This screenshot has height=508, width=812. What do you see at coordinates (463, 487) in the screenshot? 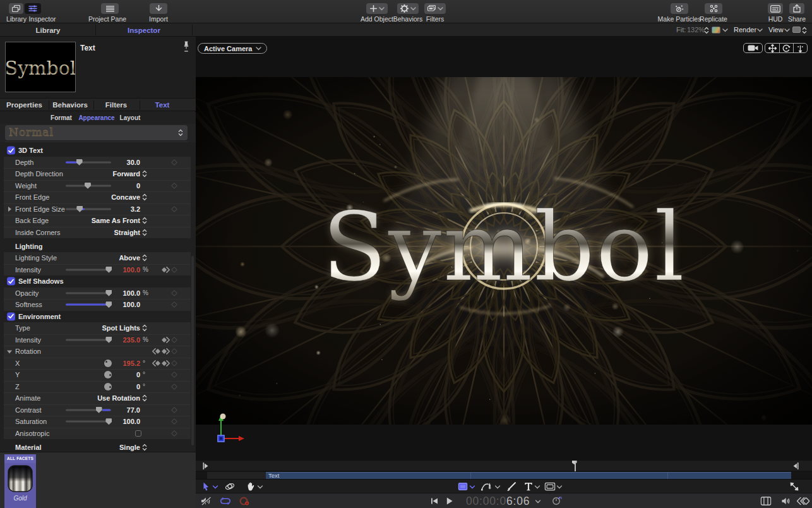
I see `rectangle-tool-button` at bounding box center [463, 487].